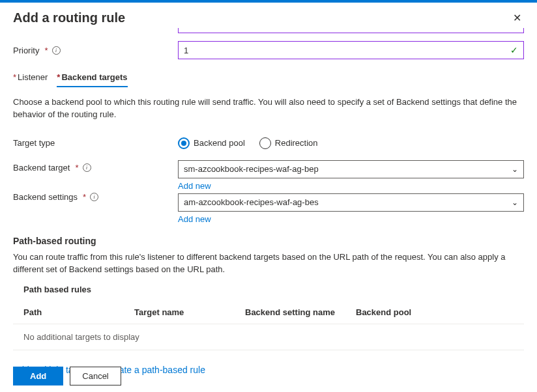 This screenshot has height=392, width=537. What do you see at coordinates (351, 219) in the screenshot?
I see `add-new-backend-settings-link: Add new` at bounding box center [351, 219].